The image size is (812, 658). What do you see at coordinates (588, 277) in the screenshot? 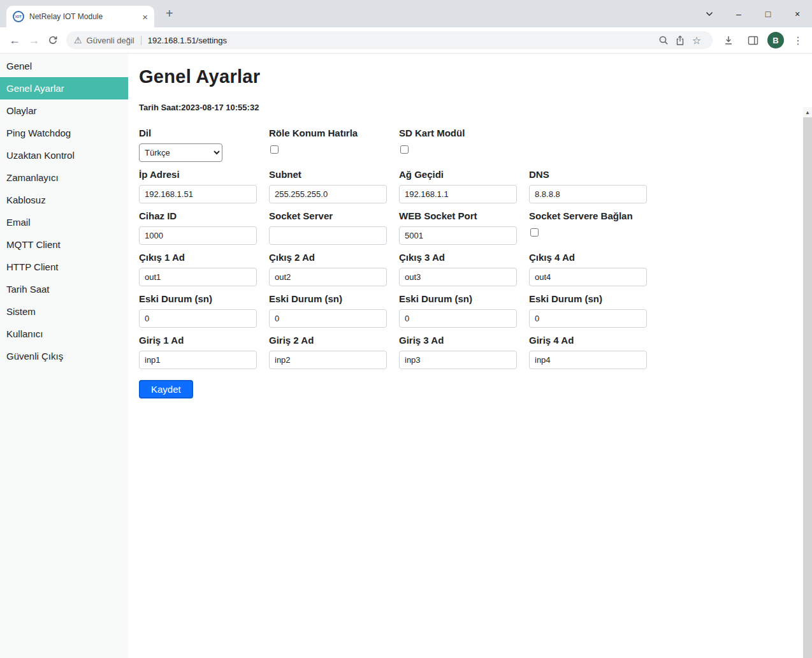
I see `cikis-4-ad-input` at bounding box center [588, 277].